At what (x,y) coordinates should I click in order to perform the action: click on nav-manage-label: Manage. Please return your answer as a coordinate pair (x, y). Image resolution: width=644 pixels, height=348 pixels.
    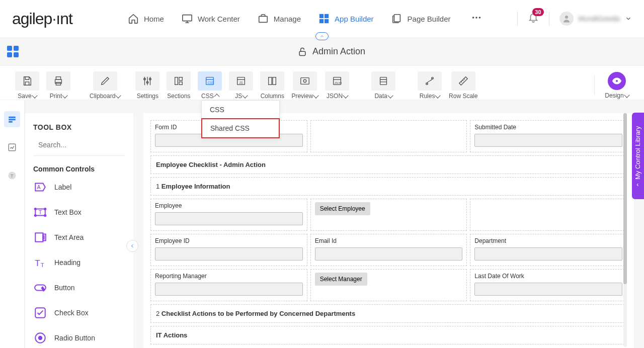
    Looking at the image, I should click on (287, 19).